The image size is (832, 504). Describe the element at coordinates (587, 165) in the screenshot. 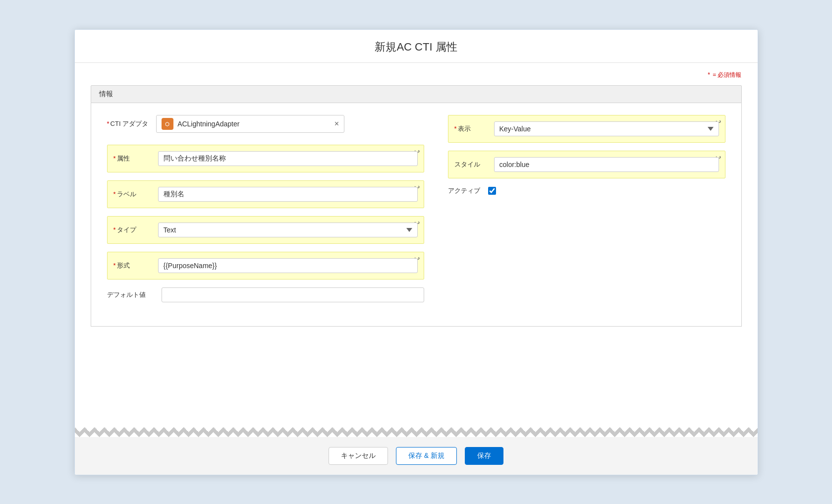

I see `style-row: スタイル` at that location.